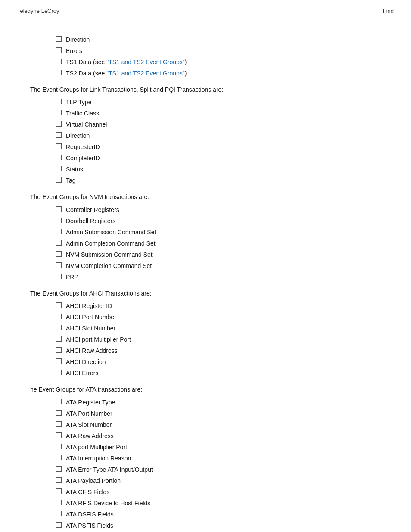 This screenshot has height=532, width=411. What do you see at coordinates (218, 447) in the screenshot?
I see `list-item: ATA port Multiplier Port` at bounding box center [218, 447].